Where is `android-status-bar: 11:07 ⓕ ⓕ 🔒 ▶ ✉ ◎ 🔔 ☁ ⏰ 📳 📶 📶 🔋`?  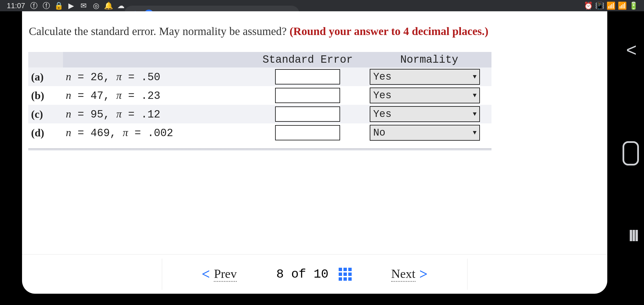 android-status-bar: 11:07 ⓕ ⓕ 🔒 ▶ ✉ ◎ 🔔 ☁ ⏰ 📳 📶 📶 🔋 is located at coordinates (322, 6).